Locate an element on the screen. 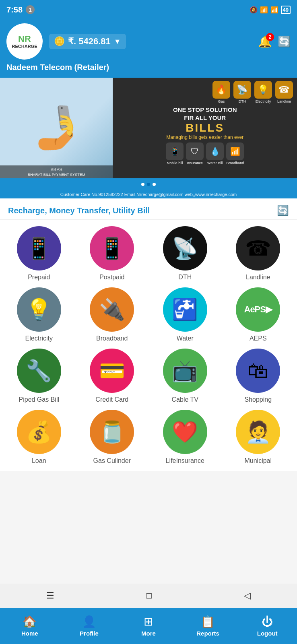 The height and width of the screenshot is (644, 297). shopping-icon-circle: 🛍 is located at coordinates (258, 371).